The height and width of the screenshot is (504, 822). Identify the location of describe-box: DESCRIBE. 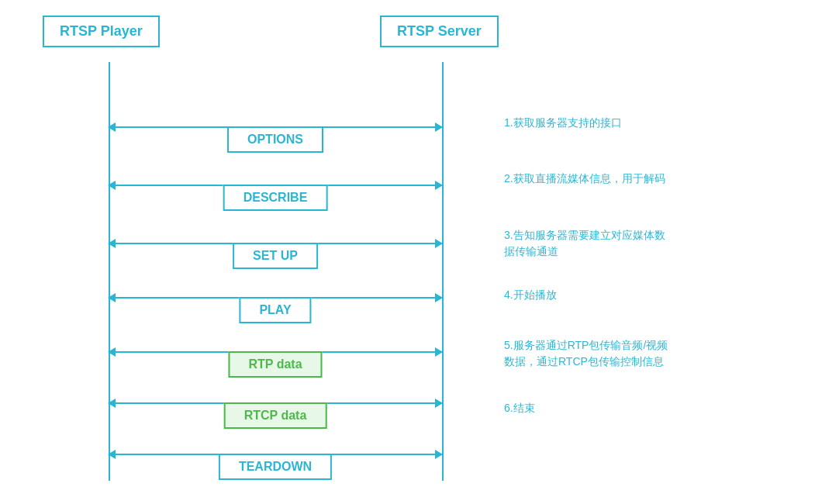
(276, 198).